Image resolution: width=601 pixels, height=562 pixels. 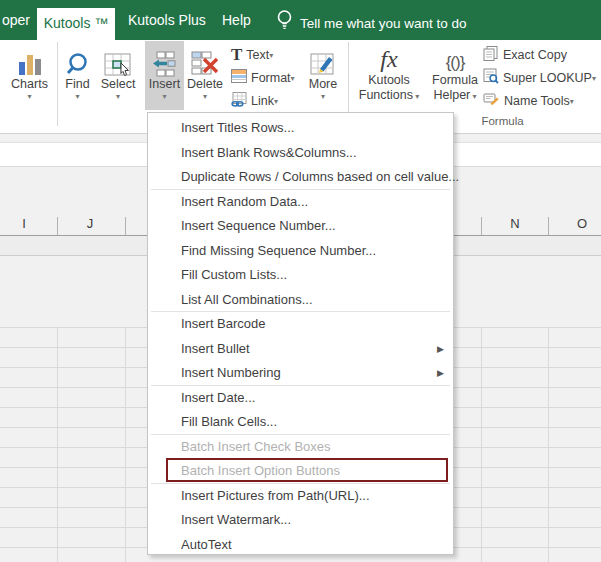 I want to click on find-button: Find, so click(x=78, y=76).